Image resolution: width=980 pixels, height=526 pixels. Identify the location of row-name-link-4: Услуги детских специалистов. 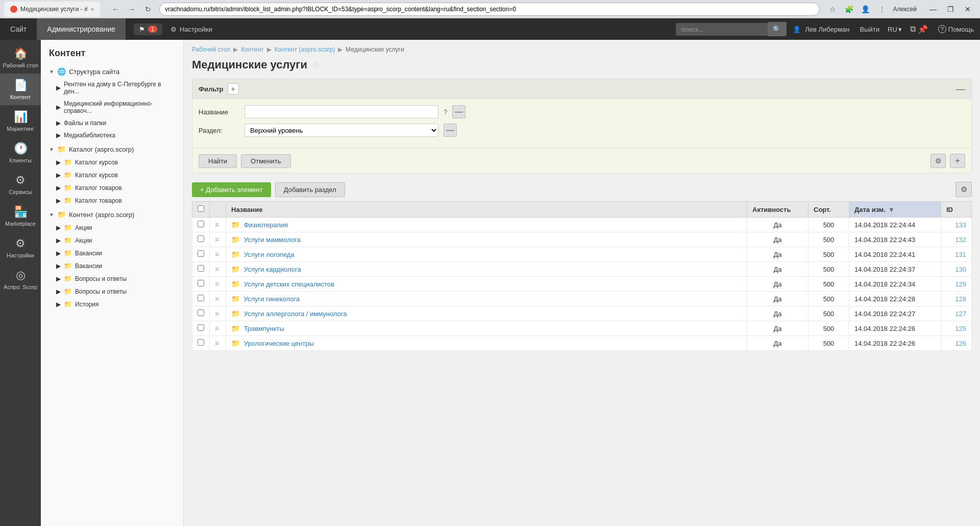
(289, 284).